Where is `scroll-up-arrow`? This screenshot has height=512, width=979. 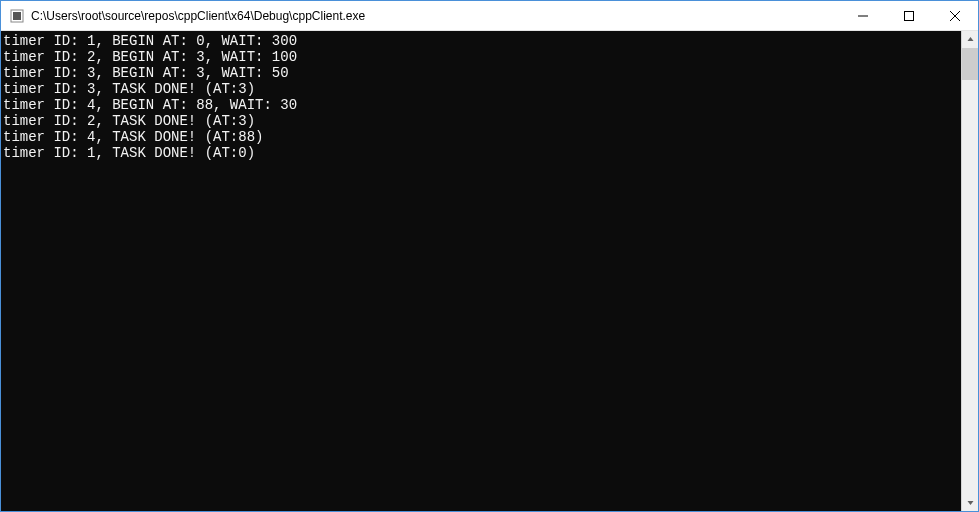
scroll-up-arrow is located at coordinates (970, 40).